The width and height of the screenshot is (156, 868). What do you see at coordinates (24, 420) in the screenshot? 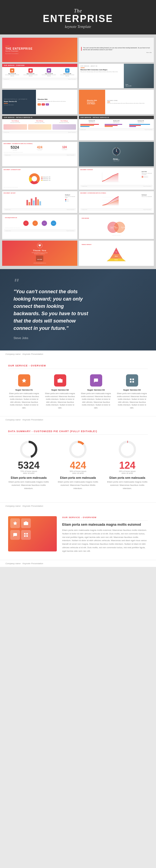
I see `footer-company-service: Company name · Keynote Presentation` at bounding box center [24, 420].